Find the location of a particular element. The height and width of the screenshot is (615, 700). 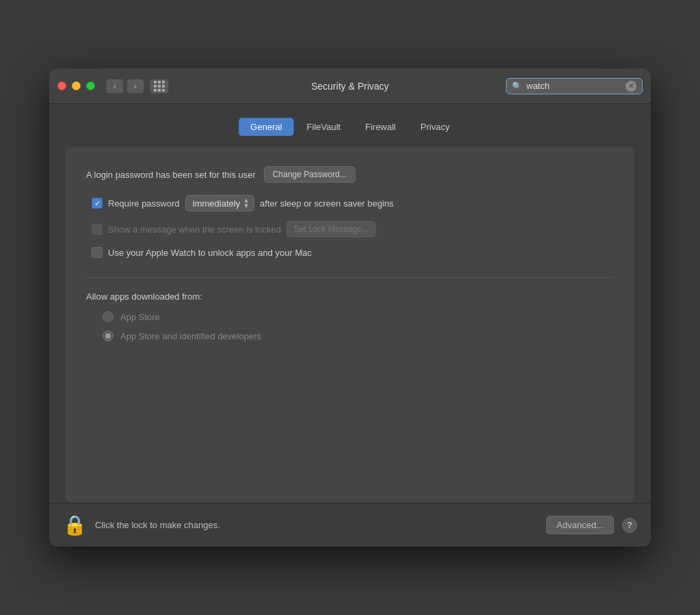

apple-watch-checkbox is located at coordinates (97, 252).